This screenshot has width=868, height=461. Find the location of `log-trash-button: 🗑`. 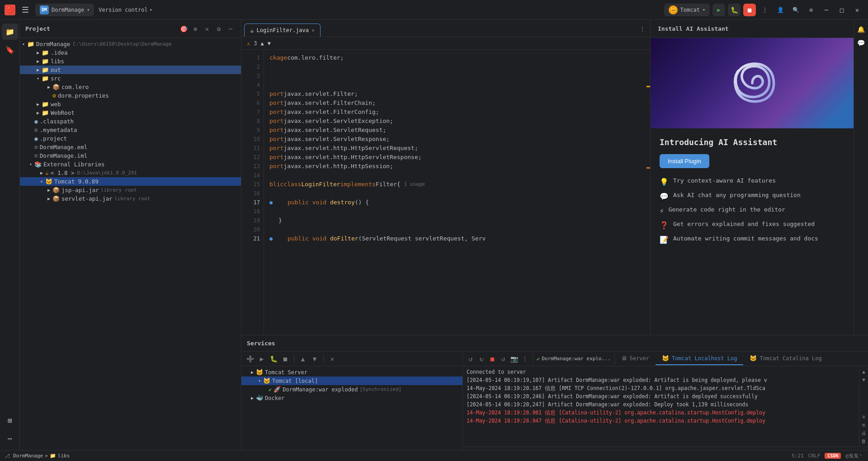

log-trash-button: 🗑 is located at coordinates (864, 441).